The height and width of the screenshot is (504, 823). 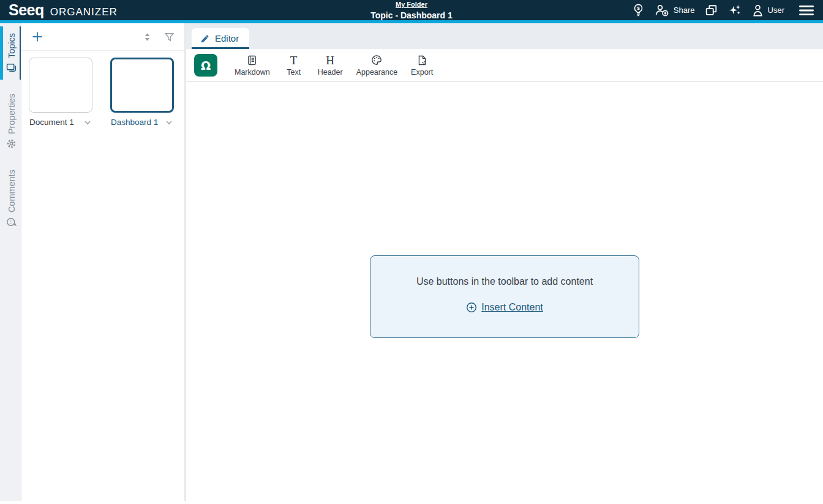 I want to click on topics-panel-toolbar, so click(x=103, y=37).